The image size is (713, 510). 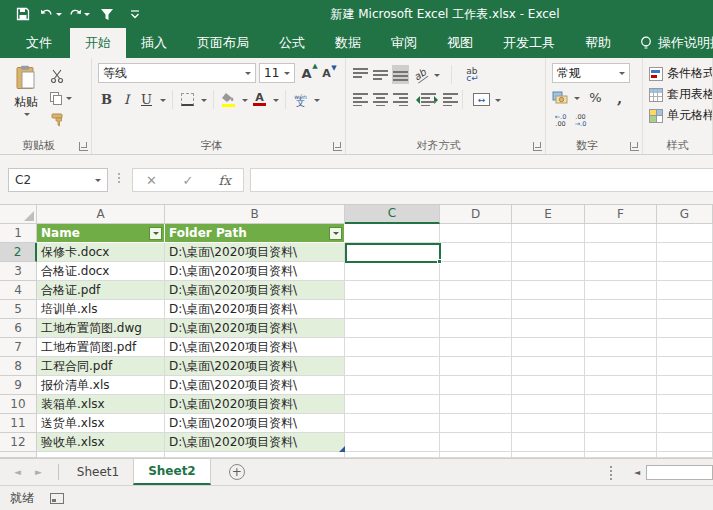 I want to click on row-header-3: 3, so click(x=18, y=272).